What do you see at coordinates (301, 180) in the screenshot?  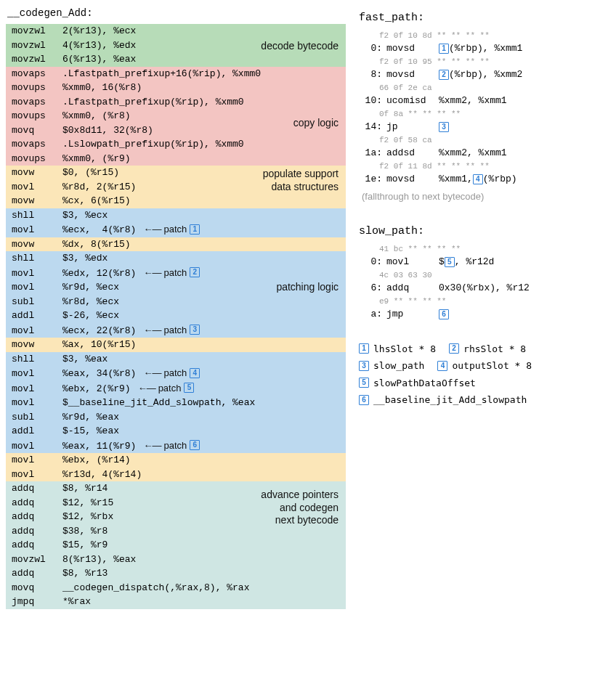 I see `section-label-yellow: populate supportdata structures` at bounding box center [301, 180].